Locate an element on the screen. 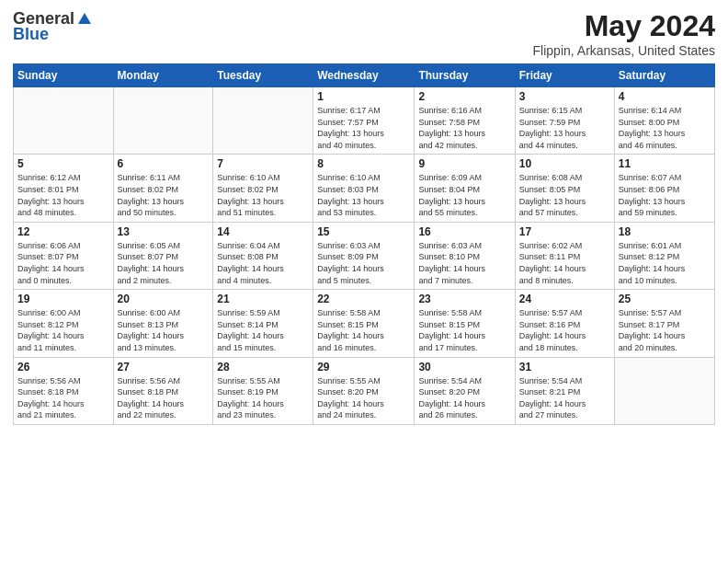 The image size is (728, 563). day-info: Sunrise: 6:16 AM Sunset: 7:58 PM Dayligh… is located at coordinates (464, 128).